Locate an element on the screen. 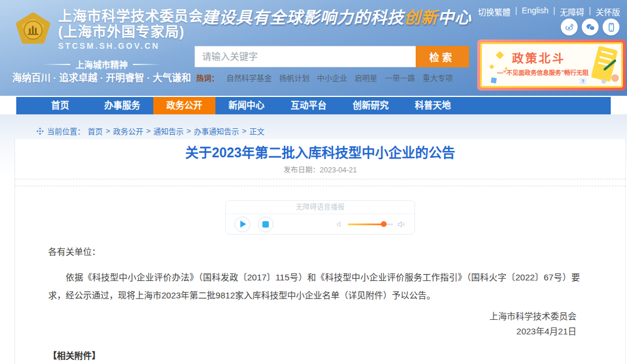  hot-keyword-link: 自然科学基金 is located at coordinates (249, 78).